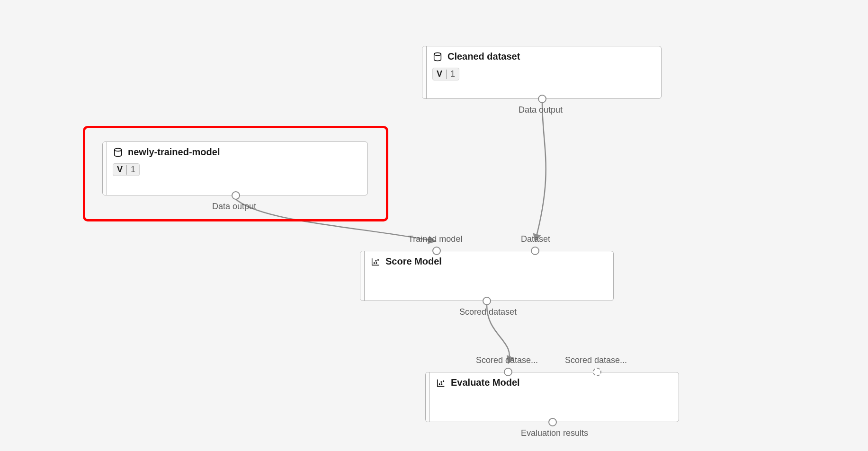 This screenshot has height=451, width=868. What do you see at coordinates (535, 251) in the screenshot?
I see `port-score-dataset` at bounding box center [535, 251].